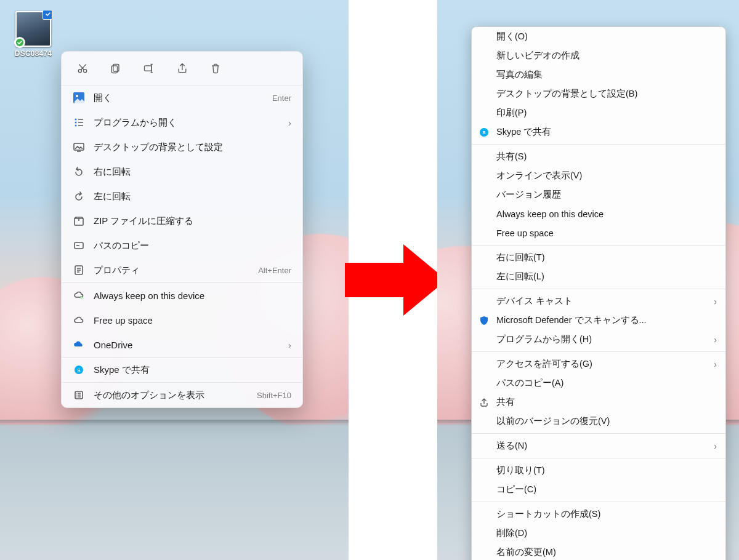 The image size is (739, 560). Describe the element at coordinates (607, 257) in the screenshot. I see `menu-label: 右に回転(T)` at that location.